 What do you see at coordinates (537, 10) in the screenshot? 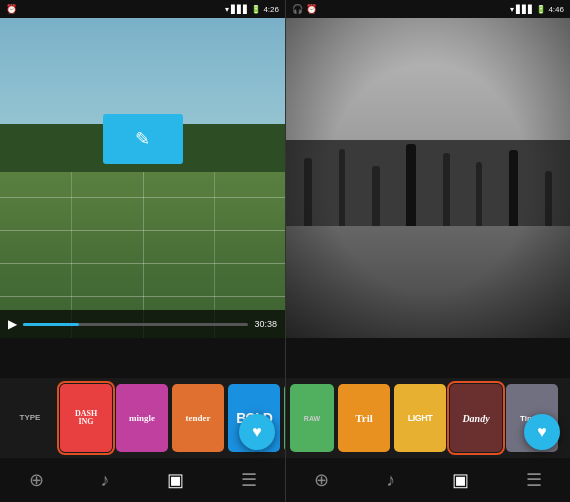
I see `status-right-info-right: ▾ ▋▋▋ 🔋 4:46` at bounding box center [537, 10].